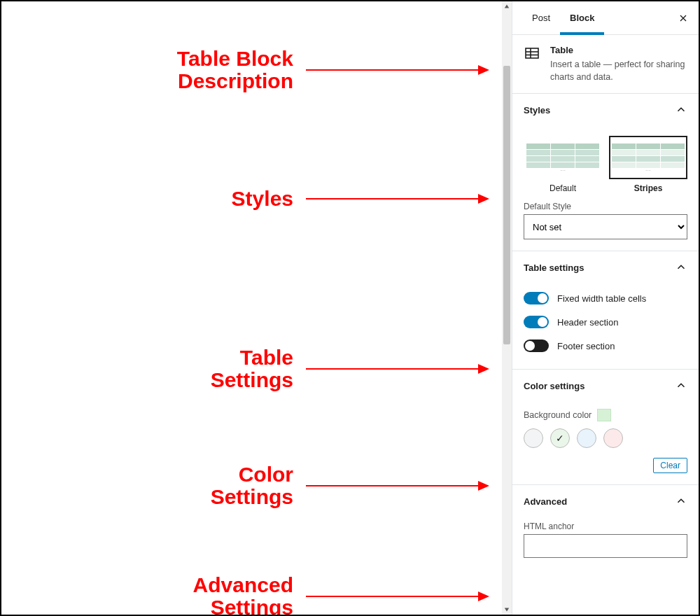  What do you see at coordinates (606, 267) in the screenshot?
I see `table-settings-header: Table settings` at bounding box center [606, 267].